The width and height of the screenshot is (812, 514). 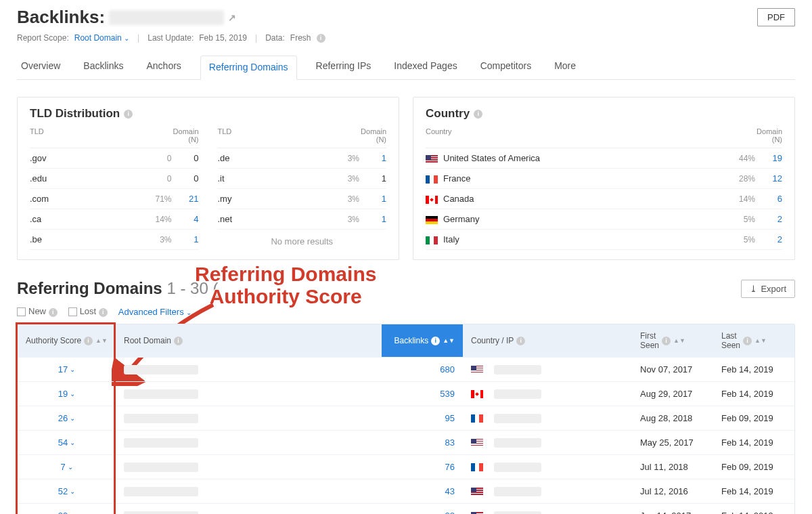 What do you see at coordinates (673, 370) in the screenshot?
I see `first-seen-cell: Nov 07, 2017` at bounding box center [673, 370].